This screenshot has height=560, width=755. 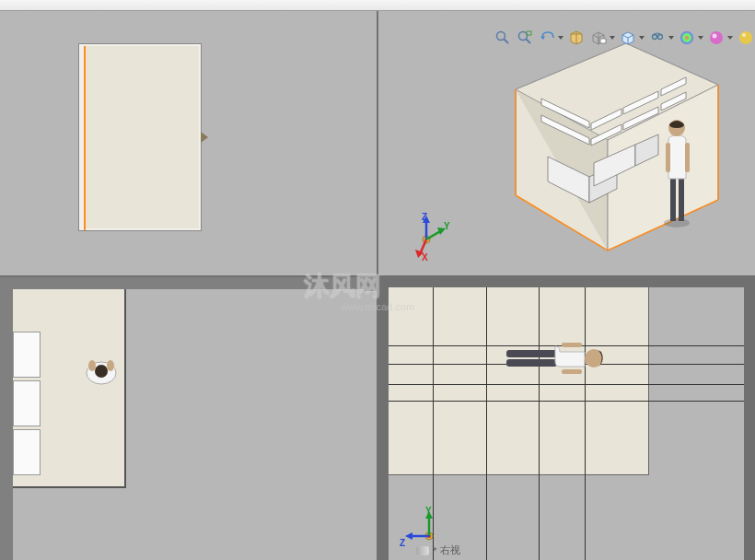 What do you see at coordinates (514, 376) in the screenshot?
I see `model-right-view` at bounding box center [514, 376].